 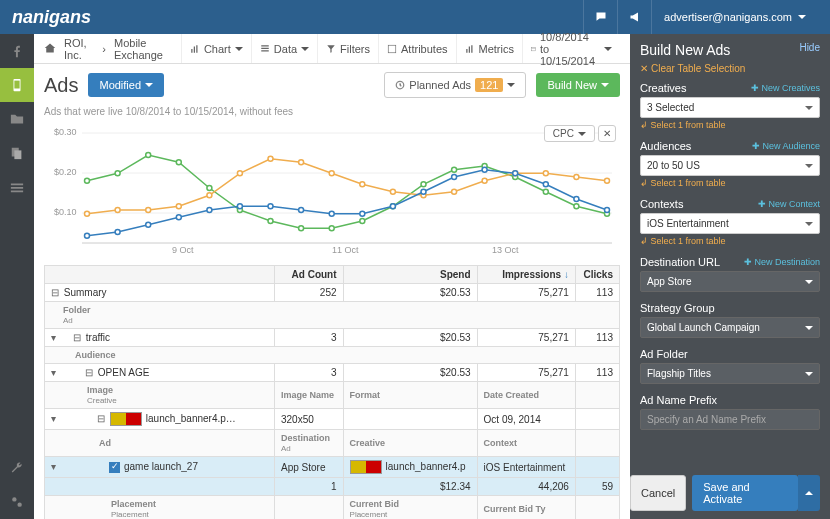 What do you see at coordinates (348, 48) in the screenshot?
I see `toolbar-filters: Filters` at bounding box center [348, 48].